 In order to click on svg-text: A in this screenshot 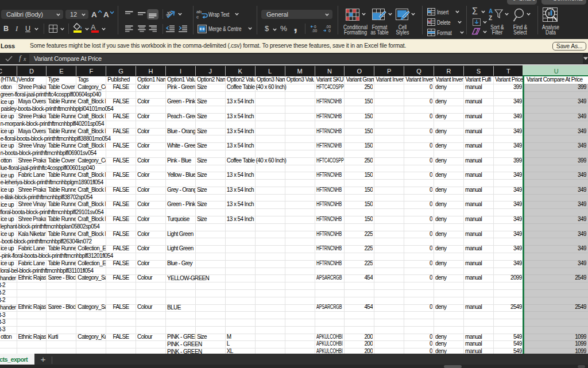, I will do `click(490, 11)`.